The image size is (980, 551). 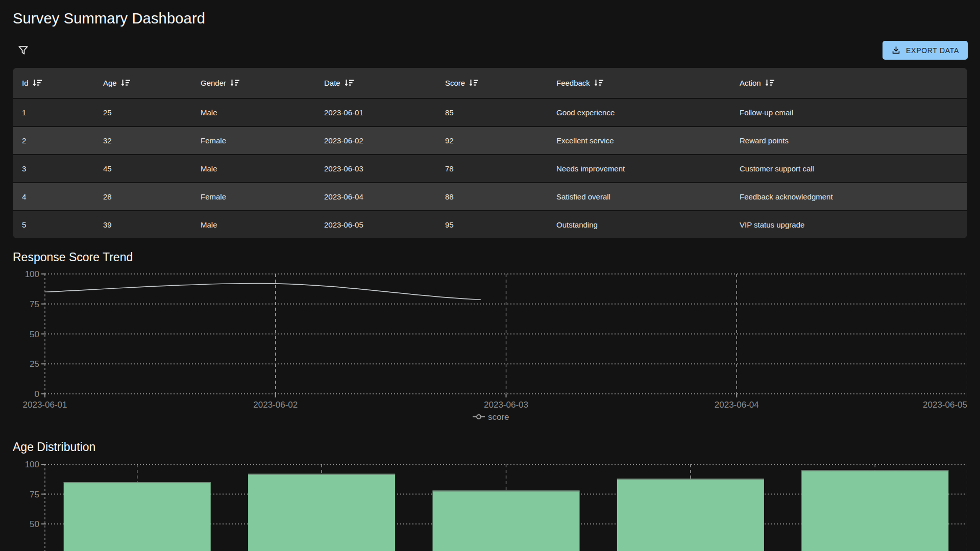 What do you see at coordinates (23, 50) in the screenshot?
I see `filter-funnel-icon` at bounding box center [23, 50].